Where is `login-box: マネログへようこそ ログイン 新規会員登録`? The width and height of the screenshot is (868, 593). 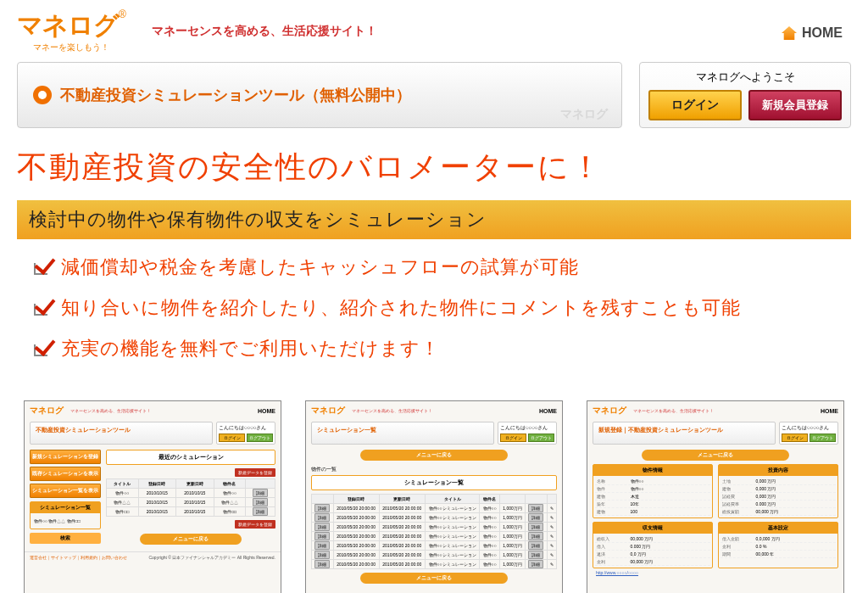 login-box: マネログへようこそ ログイン 新規会員登録 is located at coordinates (745, 95).